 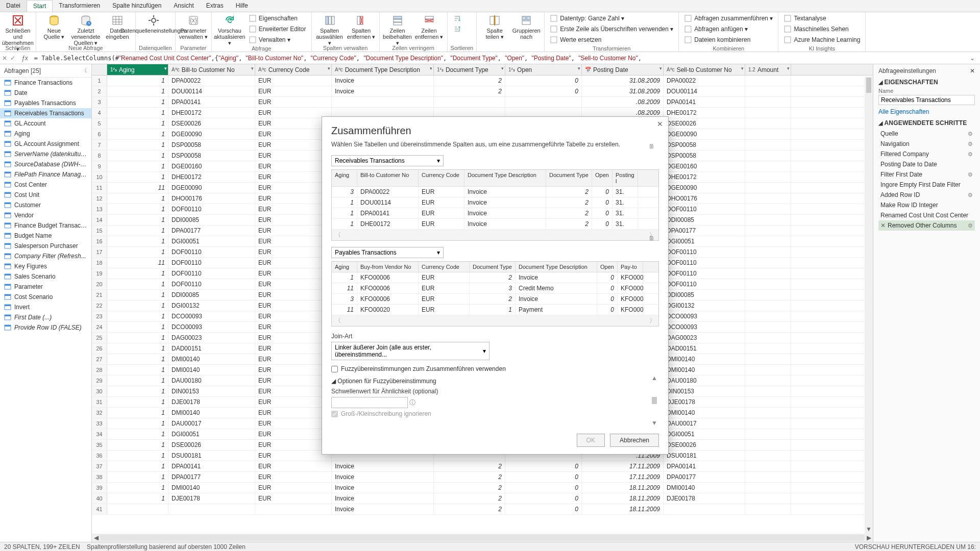 What do you see at coordinates (46, 103) in the screenshot?
I see `query-item: Payables Transactions` at bounding box center [46, 103].